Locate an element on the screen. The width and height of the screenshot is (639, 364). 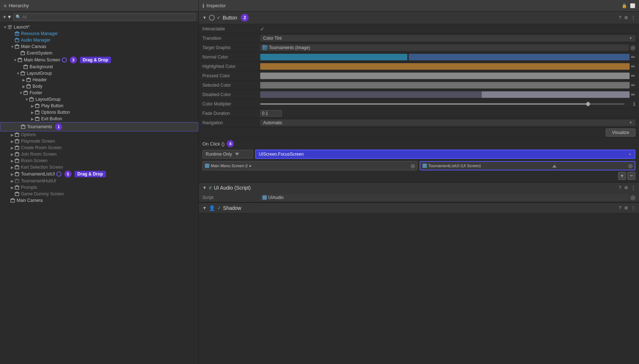
tree-item-kart-selection-screen: ▶ Kart Selection Screen is located at coordinates (99, 167).